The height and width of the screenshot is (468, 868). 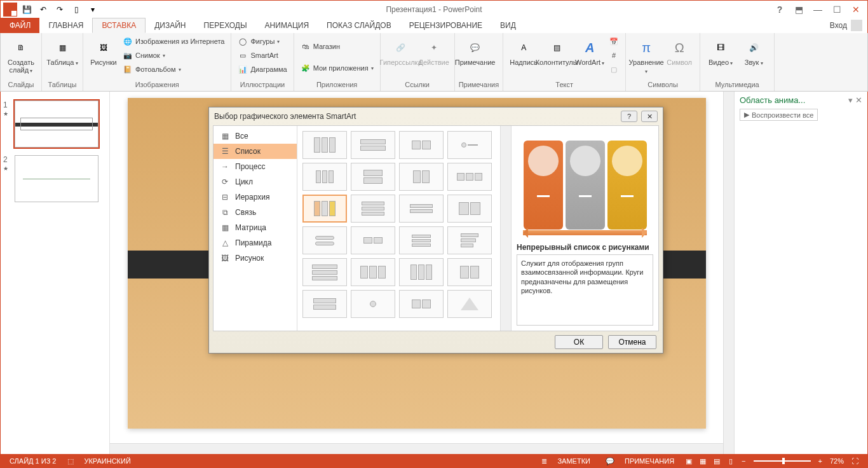 What do you see at coordinates (255, 258) in the screenshot?
I see `cat-picture: 🖼Рисунок` at bounding box center [255, 258].